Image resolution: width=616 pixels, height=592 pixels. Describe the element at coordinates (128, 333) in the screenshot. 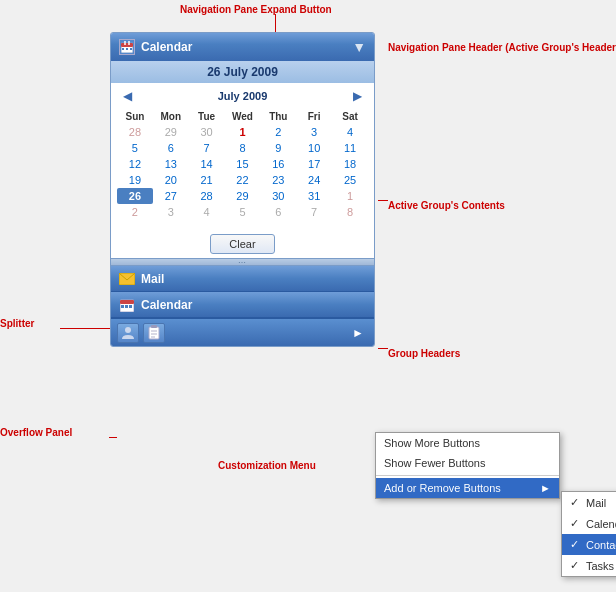

I see `contacts-svg` at that location.